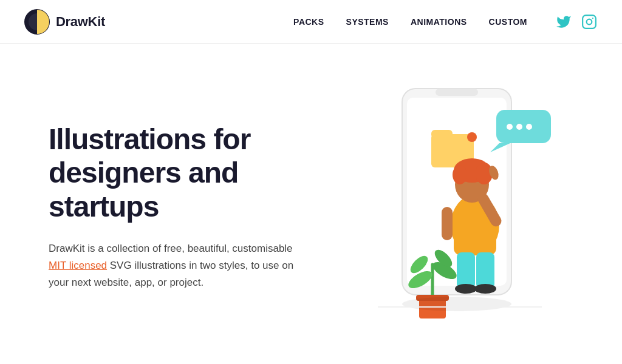 The image size is (622, 364). I want to click on mit-license-link: MIT licensed, so click(78, 266).